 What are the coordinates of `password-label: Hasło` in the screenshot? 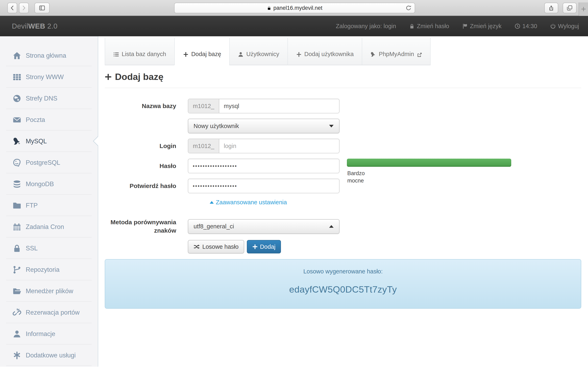 It's located at (140, 166).